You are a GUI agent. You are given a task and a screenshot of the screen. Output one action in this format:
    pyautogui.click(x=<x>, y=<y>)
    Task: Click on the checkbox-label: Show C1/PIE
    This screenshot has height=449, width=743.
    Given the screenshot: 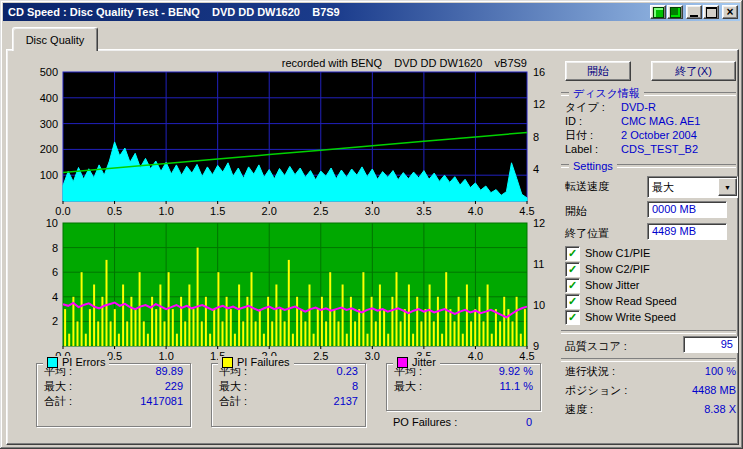 What is the action you would take?
    pyautogui.click(x=618, y=253)
    